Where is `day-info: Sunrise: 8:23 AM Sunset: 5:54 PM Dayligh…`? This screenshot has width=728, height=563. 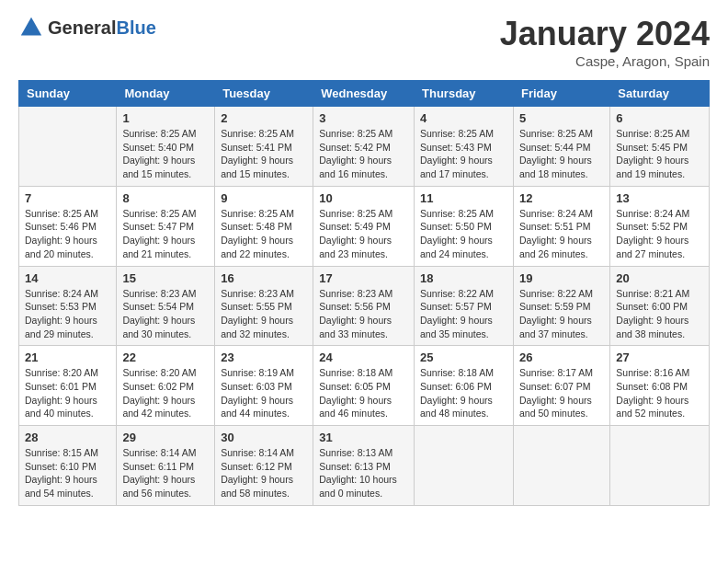
day-info: Sunrise: 8:23 AM Sunset: 5:54 PM Dayligh… is located at coordinates (165, 315).